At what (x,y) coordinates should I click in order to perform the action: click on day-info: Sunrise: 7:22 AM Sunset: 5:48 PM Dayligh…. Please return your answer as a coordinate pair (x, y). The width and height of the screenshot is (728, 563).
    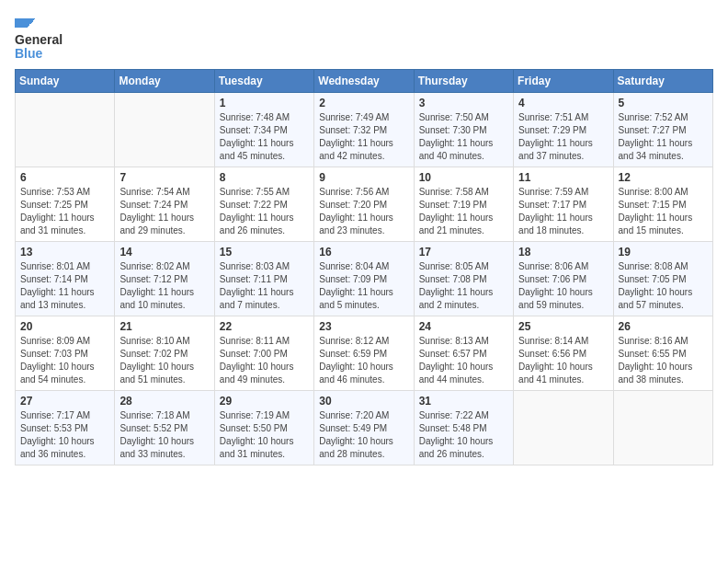
    Looking at the image, I should click on (463, 435).